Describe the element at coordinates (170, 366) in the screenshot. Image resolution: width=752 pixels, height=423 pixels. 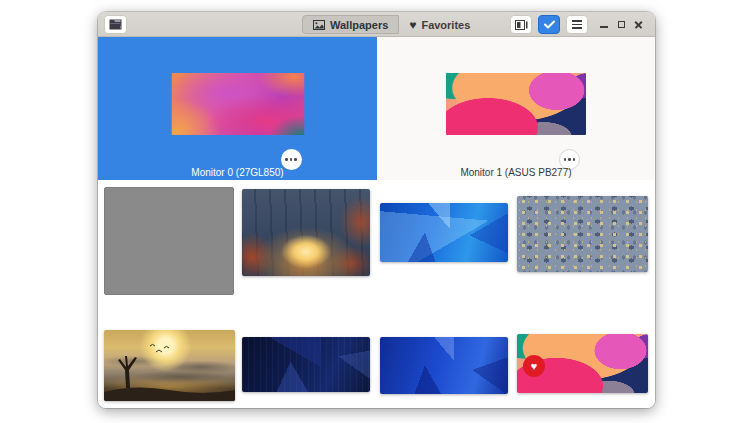
I see `bare-tree-silhouette` at that location.